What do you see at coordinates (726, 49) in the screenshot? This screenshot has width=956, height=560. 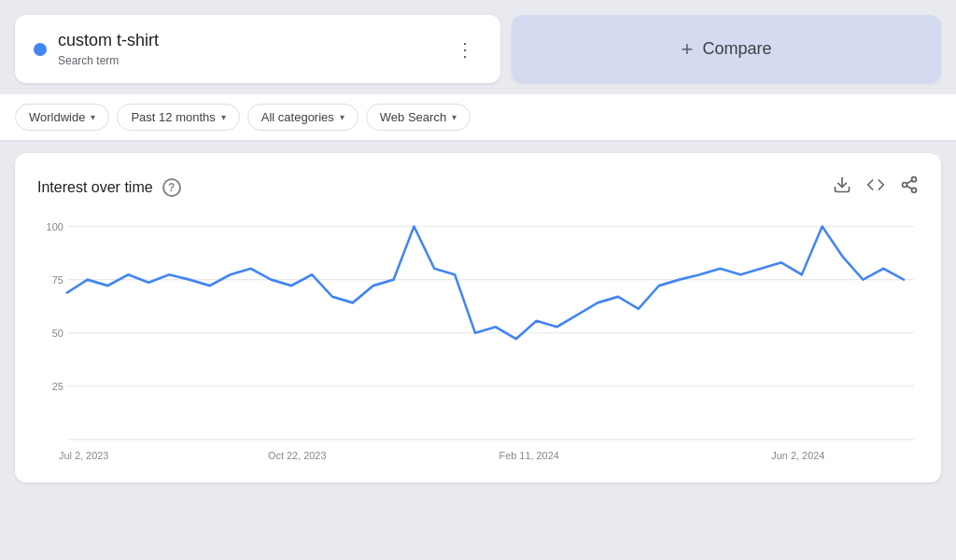 I see `compare-card: + Compare` at bounding box center [726, 49].